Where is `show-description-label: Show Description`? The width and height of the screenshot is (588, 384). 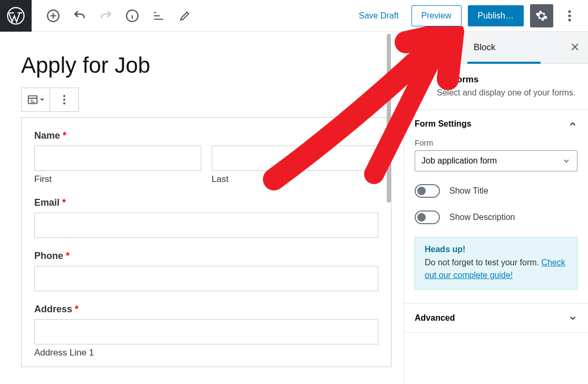 show-description-label: Show Description is located at coordinates (483, 217).